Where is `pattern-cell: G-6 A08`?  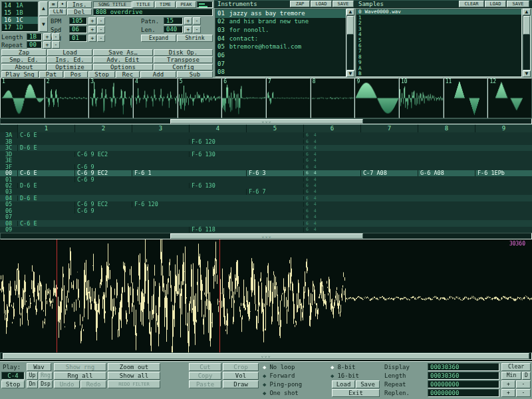 pattern-cell: G-6 A08 is located at coordinates (446, 173).